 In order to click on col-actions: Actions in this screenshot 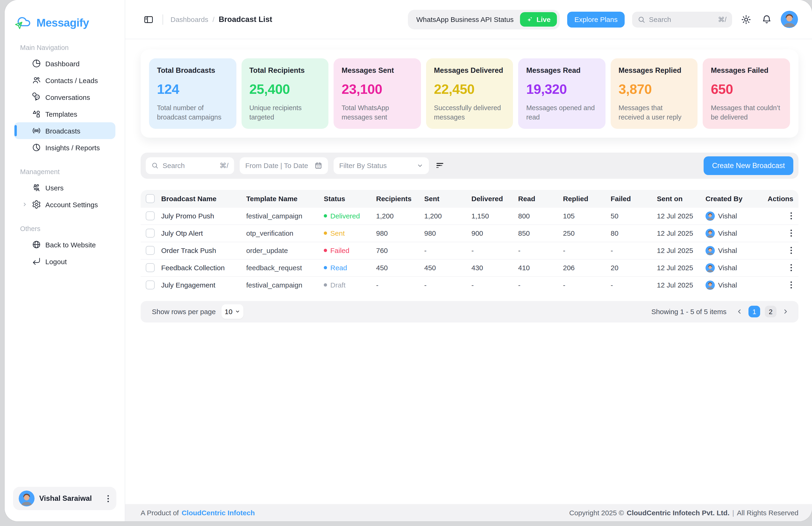, I will do `click(783, 199)`.